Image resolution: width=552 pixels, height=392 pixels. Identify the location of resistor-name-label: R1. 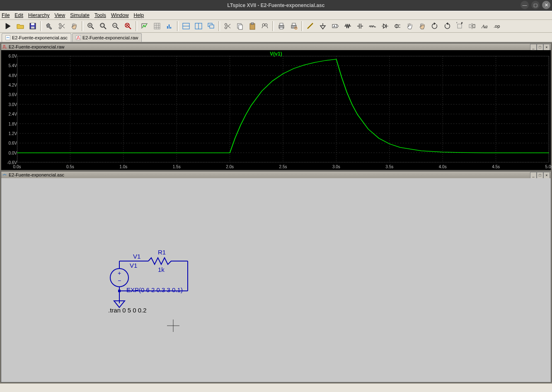
(162, 252).